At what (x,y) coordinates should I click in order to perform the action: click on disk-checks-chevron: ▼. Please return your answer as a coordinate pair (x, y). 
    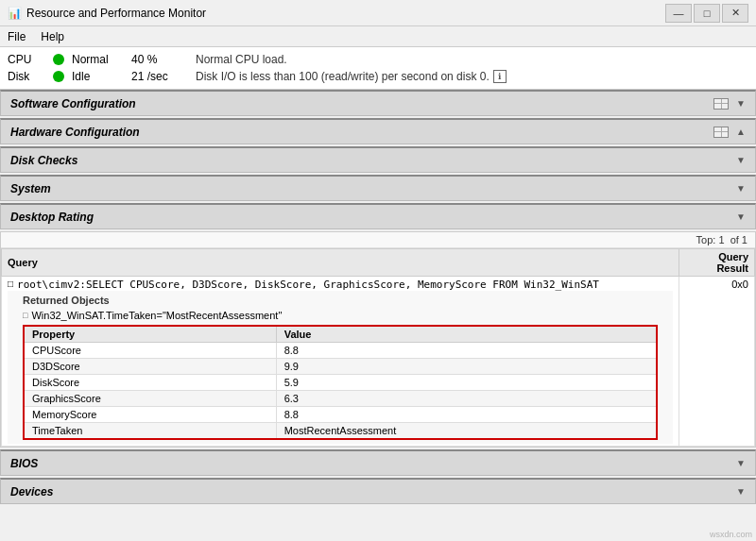
    Looking at the image, I should click on (741, 161).